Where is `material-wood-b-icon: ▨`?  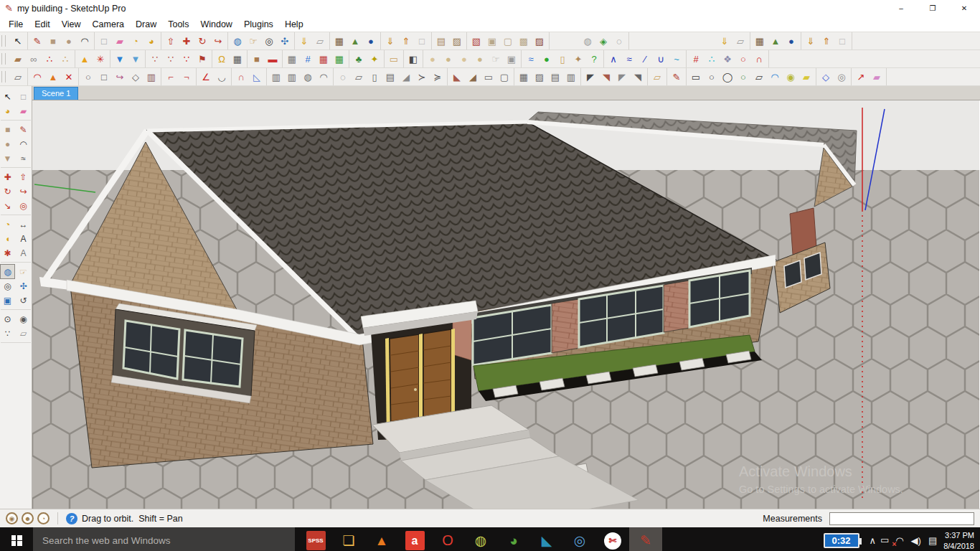
material-wood-b-icon: ▨ is located at coordinates (457, 41).